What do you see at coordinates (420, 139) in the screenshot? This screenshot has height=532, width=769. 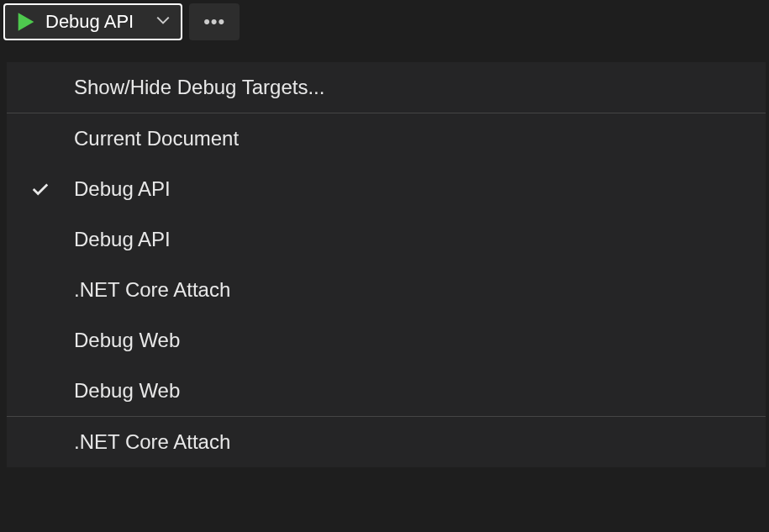 I see `menu-item-label: Current Document` at bounding box center [420, 139].